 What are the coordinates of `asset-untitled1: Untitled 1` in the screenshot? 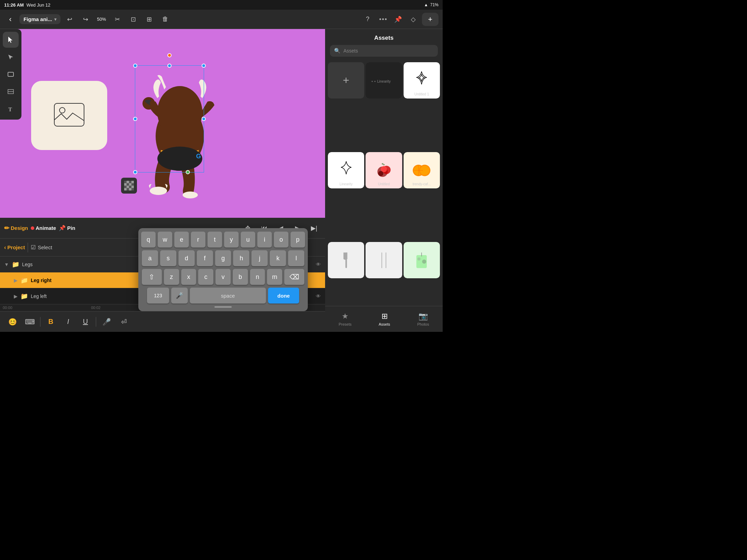 It's located at (422, 80).